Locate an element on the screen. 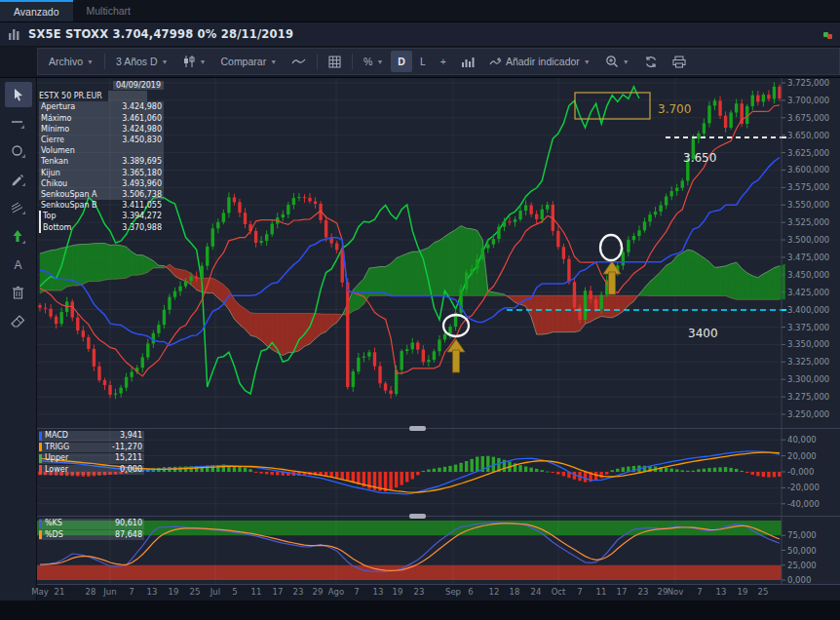  chart-icon is located at coordinates (15, 34).